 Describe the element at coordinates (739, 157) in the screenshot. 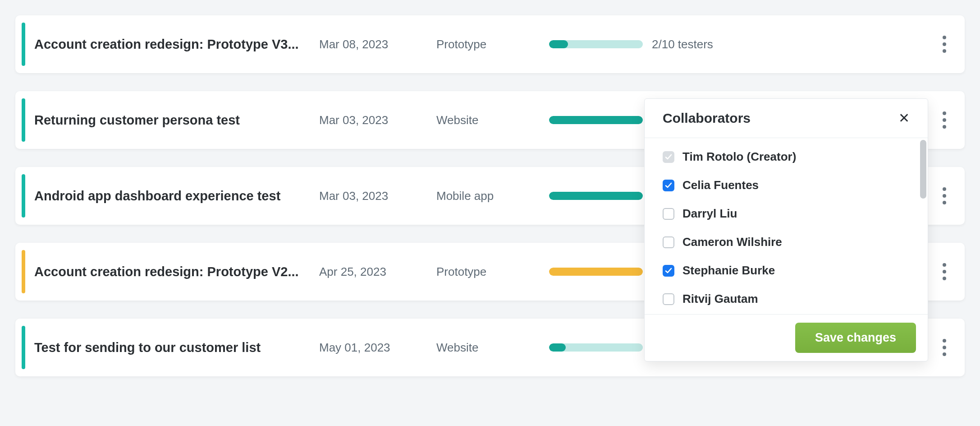

I see `collaborator-name: Tim Rotolo (Creator)` at that location.